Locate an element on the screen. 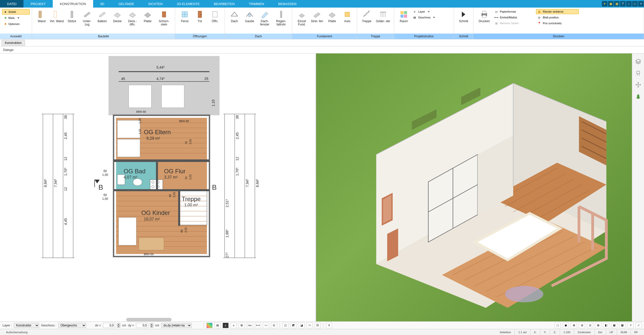 The height and width of the screenshot is (335, 644). geschoss-dropdown: ▤Geschoss is located at coordinates (432, 17).